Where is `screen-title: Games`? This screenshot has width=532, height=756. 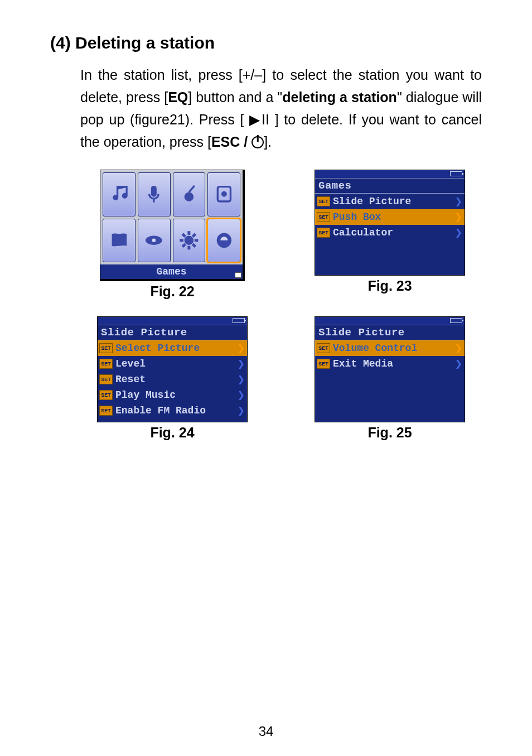 screen-title: Games is located at coordinates (390, 186).